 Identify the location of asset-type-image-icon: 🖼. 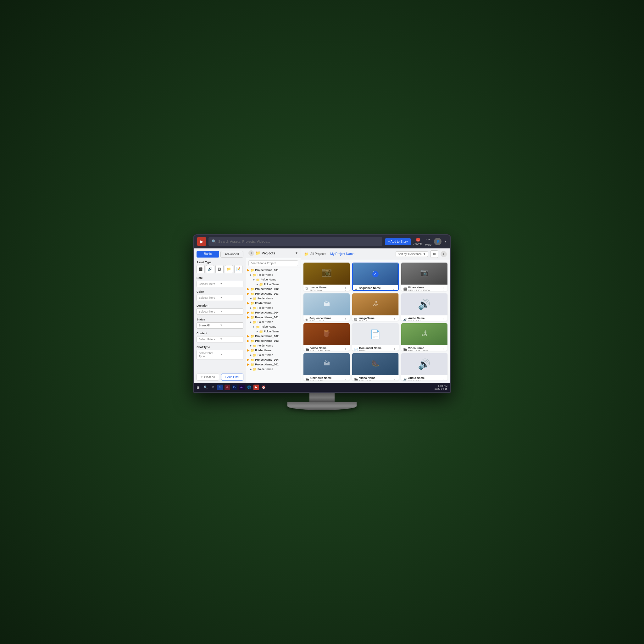
(219, 269).